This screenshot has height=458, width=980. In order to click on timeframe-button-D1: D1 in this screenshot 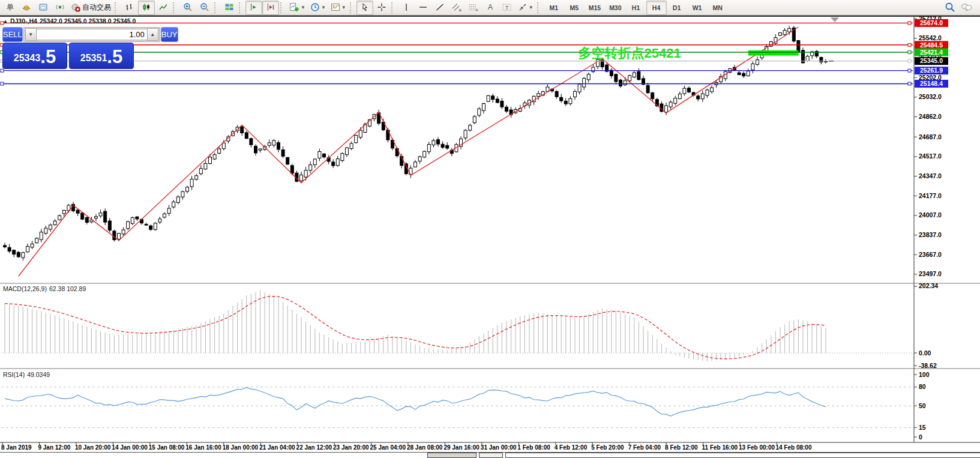, I will do `click(677, 8)`.